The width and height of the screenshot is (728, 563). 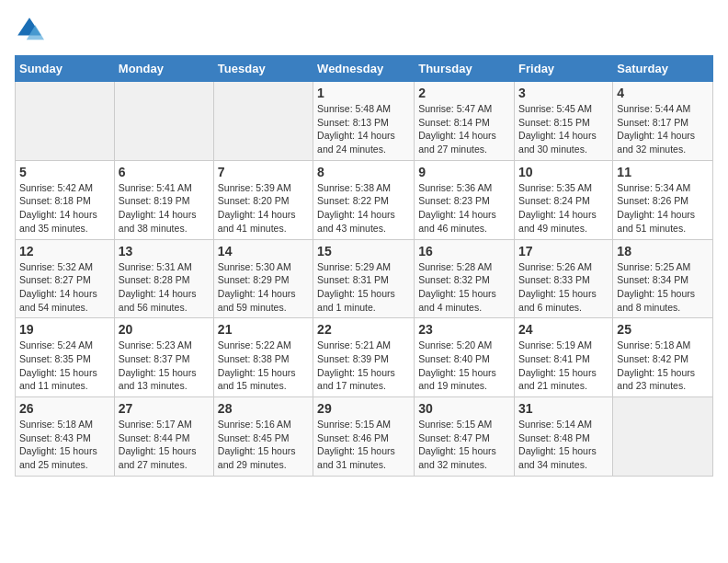 I want to click on calendar-week-2: 12Sunrise: 5:32 AM Sunset: 8:27 PM Dayli…, so click(x=364, y=279).